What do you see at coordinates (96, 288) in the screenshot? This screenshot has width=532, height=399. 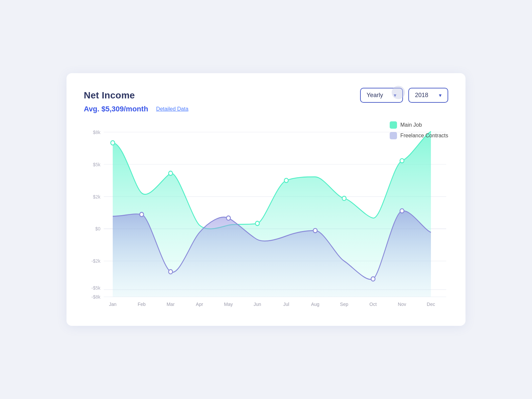 I see `svg-text: -$5k` at bounding box center [96, 288].